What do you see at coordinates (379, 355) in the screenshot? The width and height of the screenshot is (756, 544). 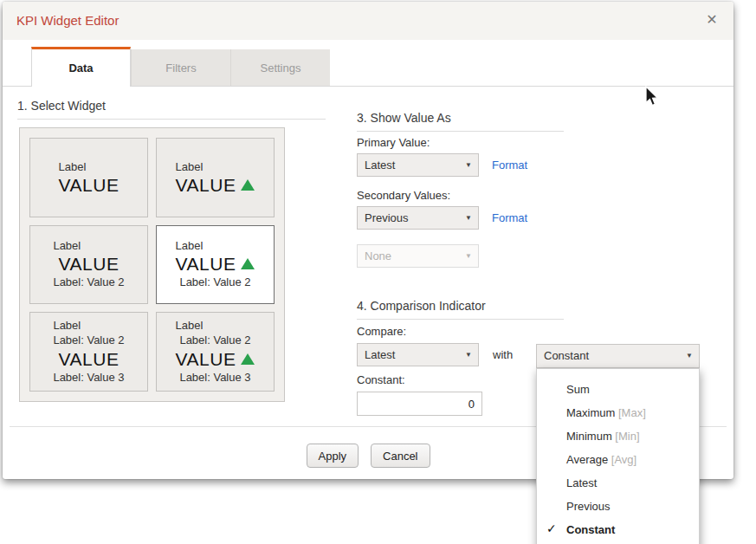 I see `compare-selected: Latest` at bounding box center [379, 355].